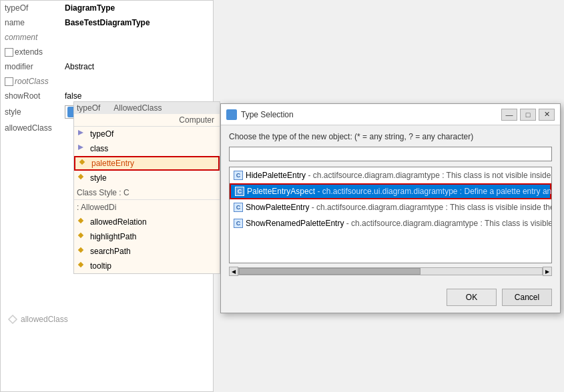 The height and width of the screenshot is (392, 564). What do you see at coordinates (31, 37) in the screenshot?
I see `prop-name-comment: comment` at bounding box center [31, 37].